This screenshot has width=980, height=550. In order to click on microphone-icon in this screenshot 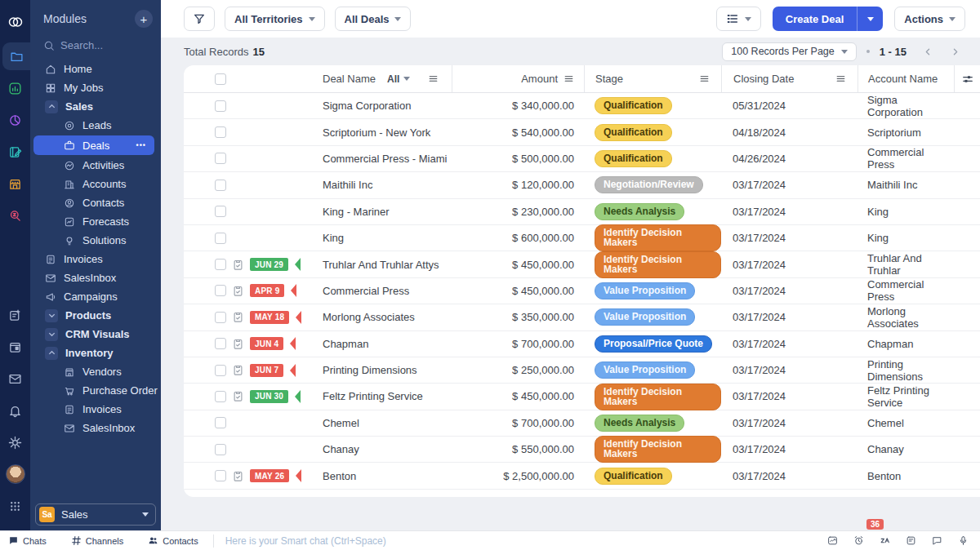, I will do `click(964, 540)`.